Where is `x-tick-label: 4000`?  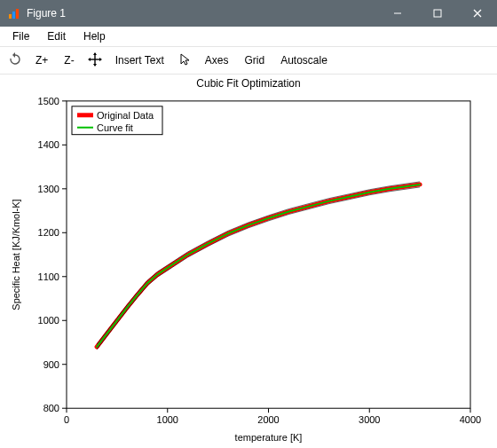 x-tick-label: 4000 is located at coordinates (470, 420).